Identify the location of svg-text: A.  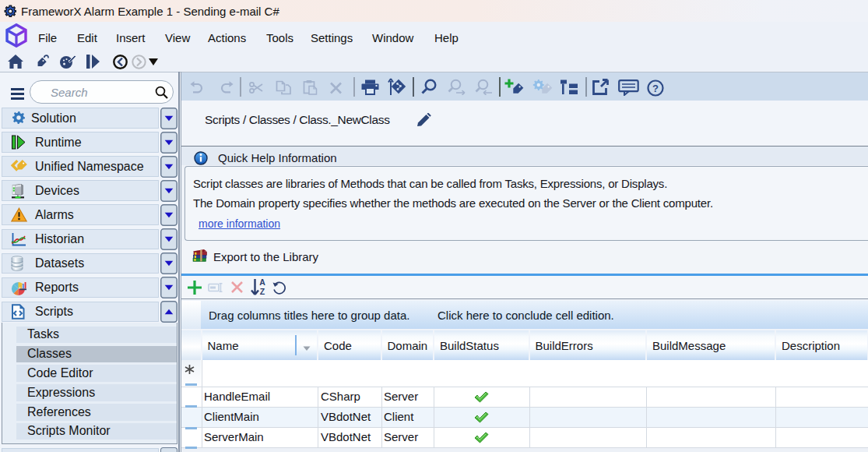
(262, 282).